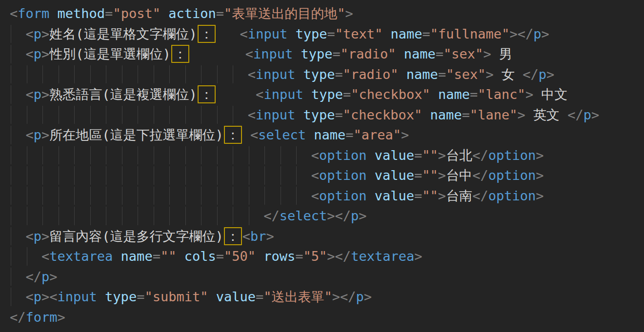 This screenshot has width=644, height=332. I want to click on code-line: <form method="post" action="表單送出的目的地">, so click(327, 14).